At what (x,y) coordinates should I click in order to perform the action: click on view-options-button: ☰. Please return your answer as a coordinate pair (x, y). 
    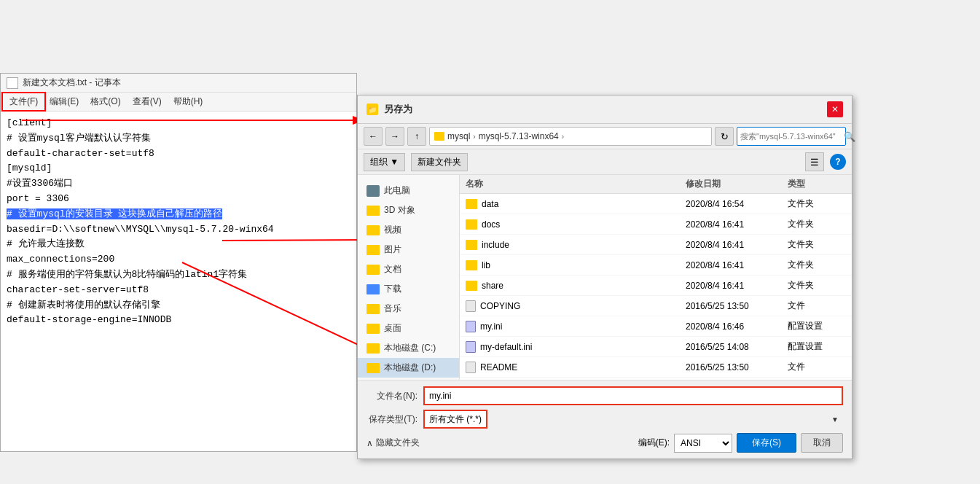
    Looking at the image, I should click on (815, 162).